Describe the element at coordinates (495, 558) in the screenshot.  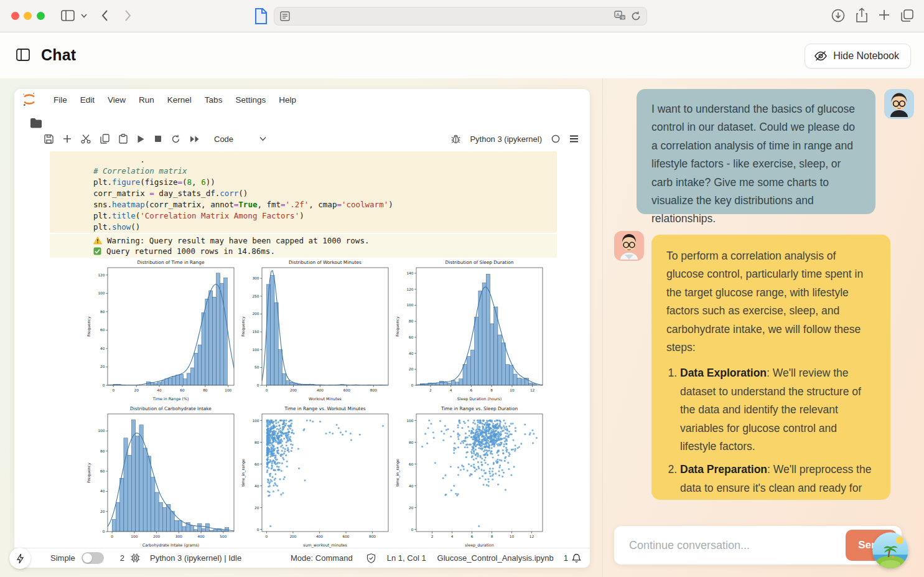
I see `notebook-filename: Glucose_Control_Analysis.ipynb` at that location.